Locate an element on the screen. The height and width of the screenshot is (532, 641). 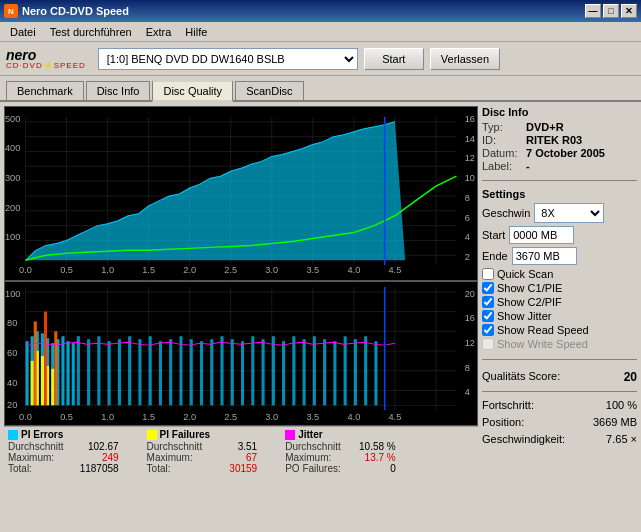
settings-panel: Settings Geschwin 8X 4X 12X 16X Start En… is located at coordinates (560, 270).